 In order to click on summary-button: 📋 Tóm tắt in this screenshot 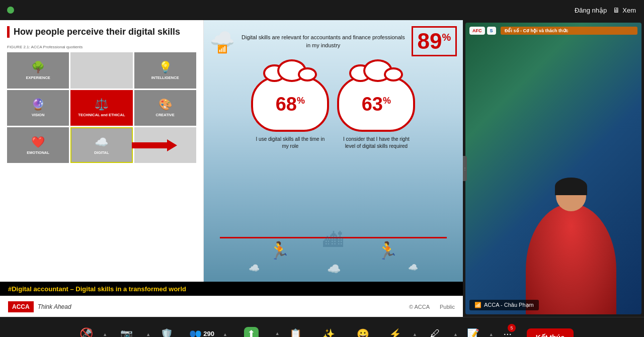, I will do `click(296, 331)`.